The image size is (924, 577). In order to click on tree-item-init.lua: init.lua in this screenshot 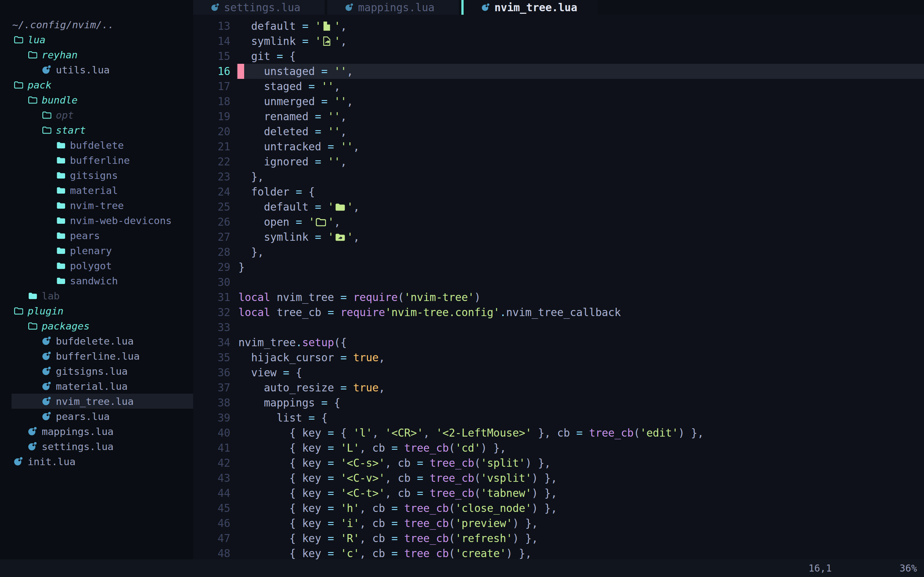, I will do `click(44, 461)`.